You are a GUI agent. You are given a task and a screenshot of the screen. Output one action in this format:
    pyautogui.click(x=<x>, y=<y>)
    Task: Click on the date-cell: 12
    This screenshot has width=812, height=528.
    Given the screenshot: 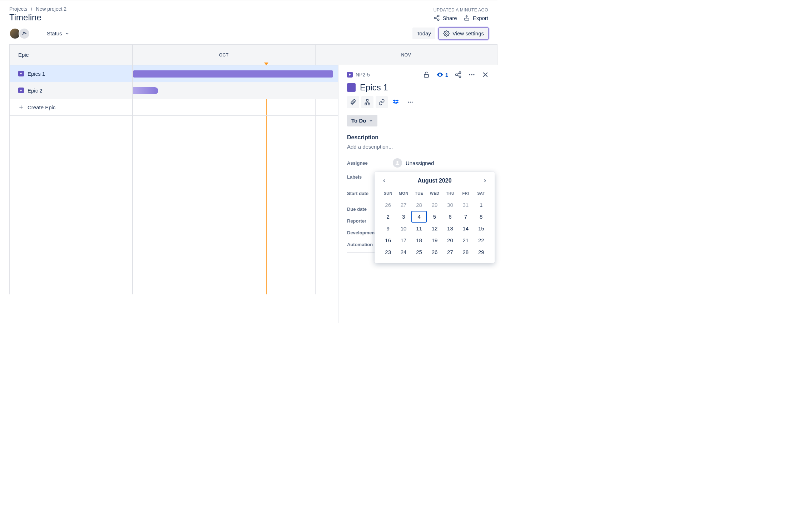 What is the action you would take?
    pyautogui.click(x=435, y=229)
    